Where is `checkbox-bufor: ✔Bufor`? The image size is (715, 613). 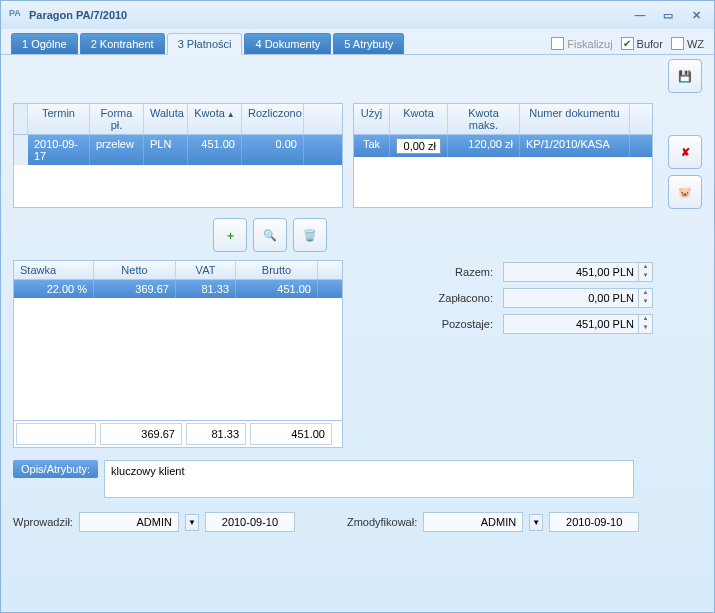 checkbox-bufor: ✔Bufor is located at coordinates (642, 44).